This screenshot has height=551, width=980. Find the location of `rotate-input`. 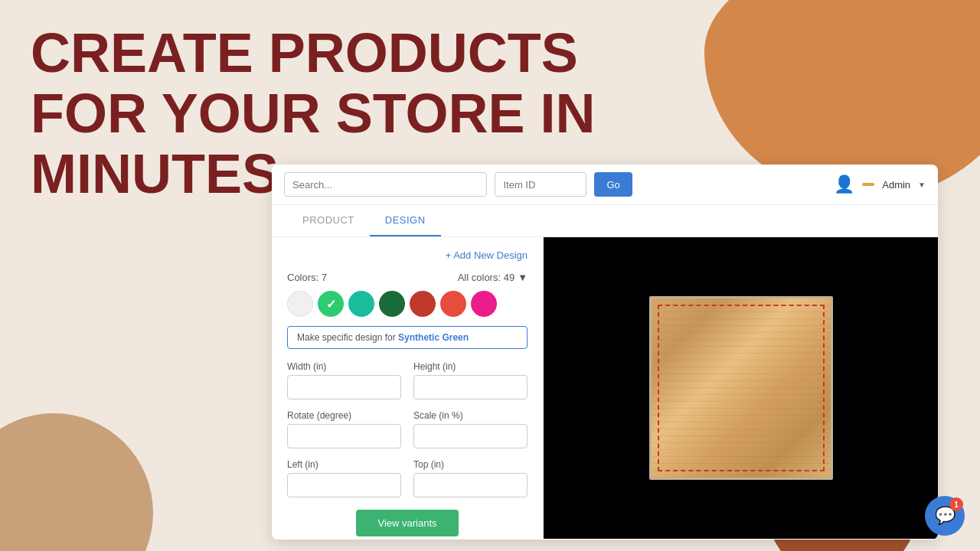

rotate-input is located at coordinates (345, 436).